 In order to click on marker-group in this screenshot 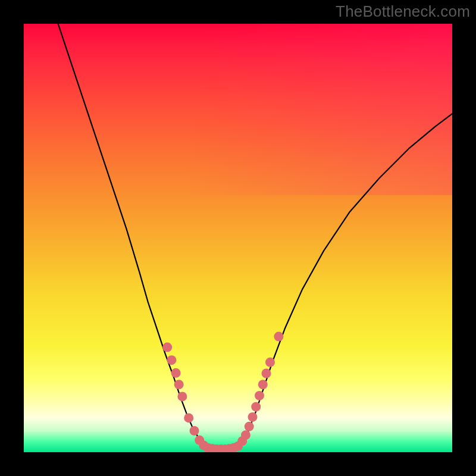, I will do `click(223, 392)`.